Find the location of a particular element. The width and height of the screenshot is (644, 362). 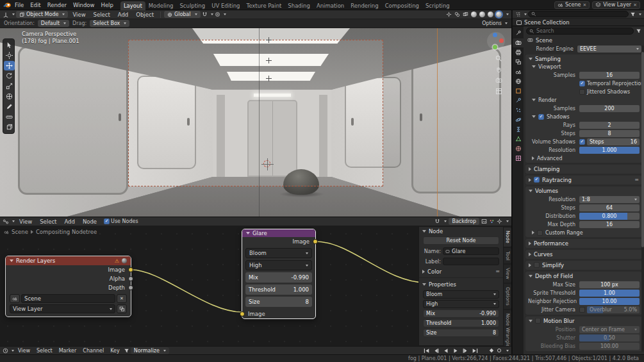

glare-size-slider: Size8 is located at coordinates (279, 302).